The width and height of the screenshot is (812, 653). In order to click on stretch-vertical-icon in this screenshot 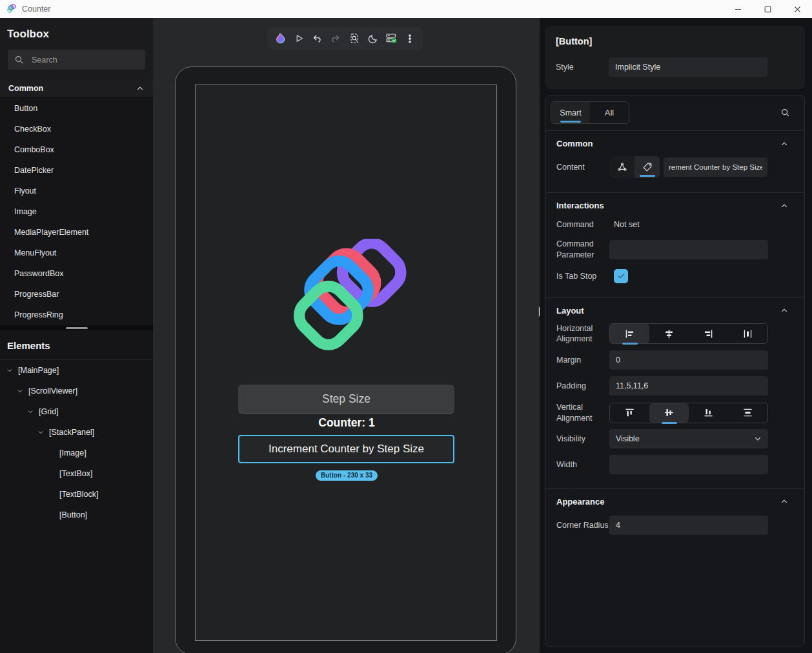, I will do `click(747, 413)`.